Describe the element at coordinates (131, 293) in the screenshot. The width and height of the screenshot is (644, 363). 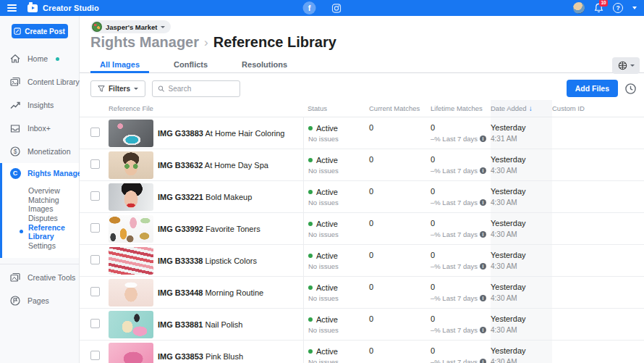
I see `thumbnail-morning-routine` at that location.